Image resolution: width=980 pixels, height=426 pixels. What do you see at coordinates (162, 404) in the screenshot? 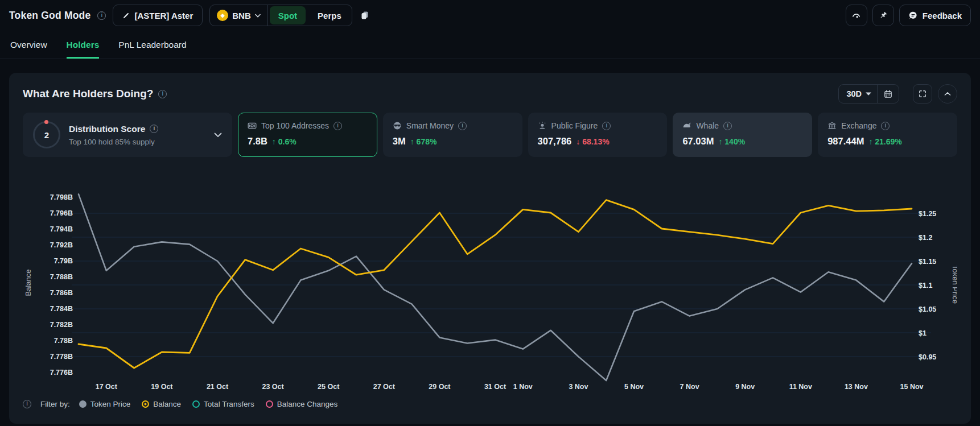
I see `filter-item-balance: Balance` at bounding box center [162, 404].